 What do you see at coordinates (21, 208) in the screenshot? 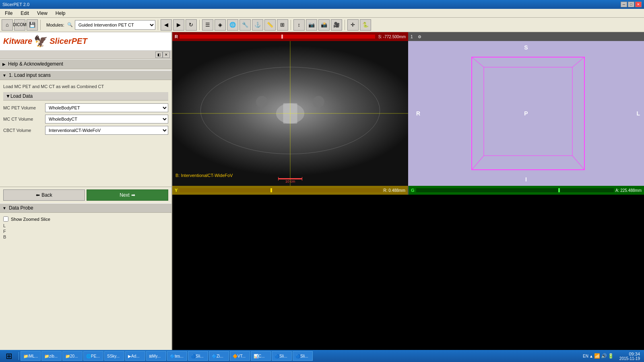
I see `data-probe-label: Data Probe` at bounding box center [21, 208].